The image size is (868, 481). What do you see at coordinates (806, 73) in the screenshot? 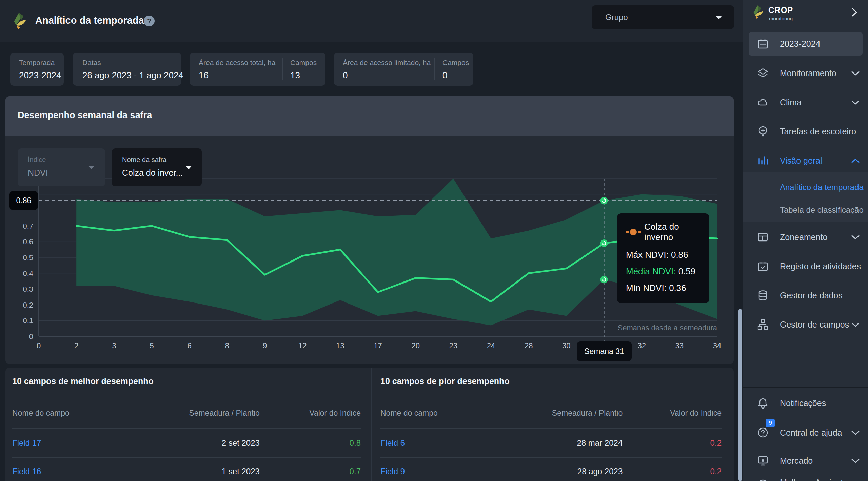
I see `sidebar-item-monitoring: Monitoramento` at bounding box center [806, 73].